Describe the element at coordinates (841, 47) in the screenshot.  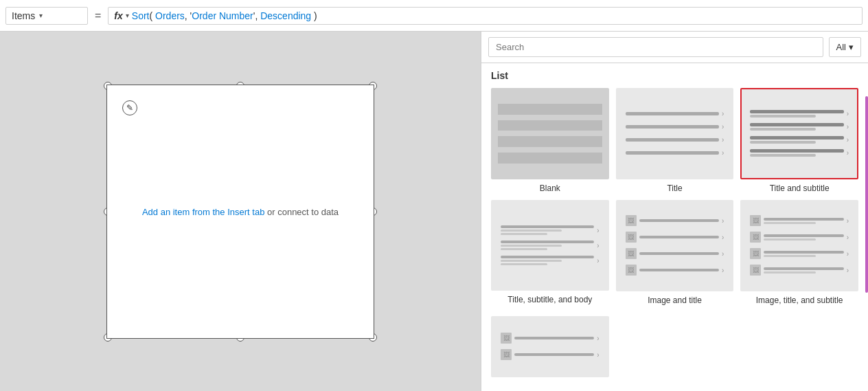
I see `all-label: All` at that location.